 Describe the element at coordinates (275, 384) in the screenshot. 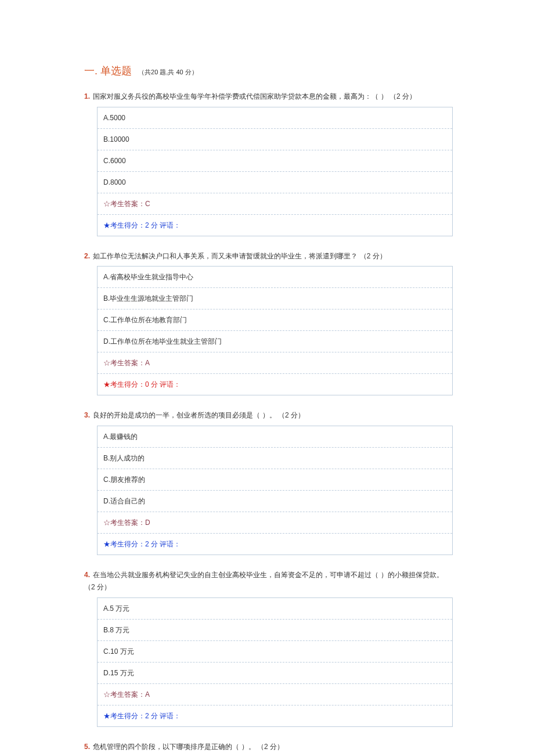

I see `student-score-row: ★考生得分：0 分 评语：` at that location.